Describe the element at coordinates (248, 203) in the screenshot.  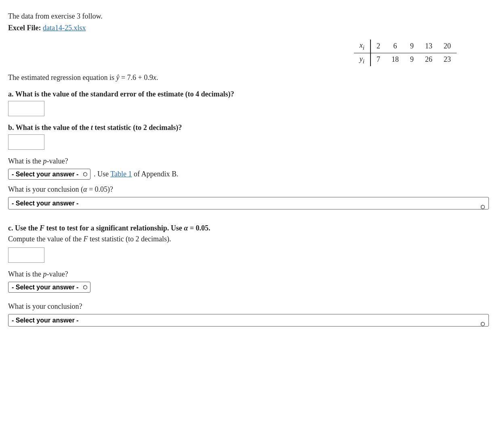
I see `conclusion-b-select: - Select your answer - Reject H₀ Do not …` at that location.